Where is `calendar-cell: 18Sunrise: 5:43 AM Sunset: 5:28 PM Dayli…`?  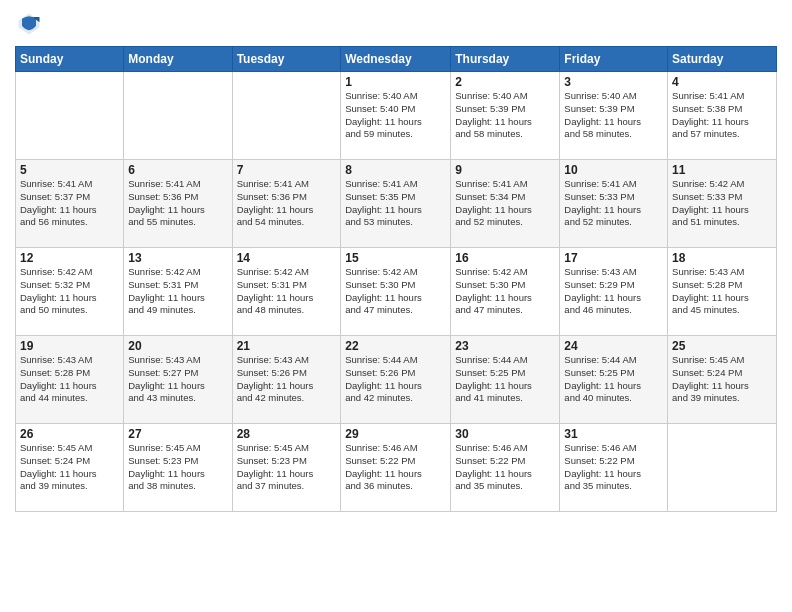
calendar-cell: 18Sunrise: 5:43 AM Sunset: 5:28 PM Dayli… is located at coordinates (722, 292).